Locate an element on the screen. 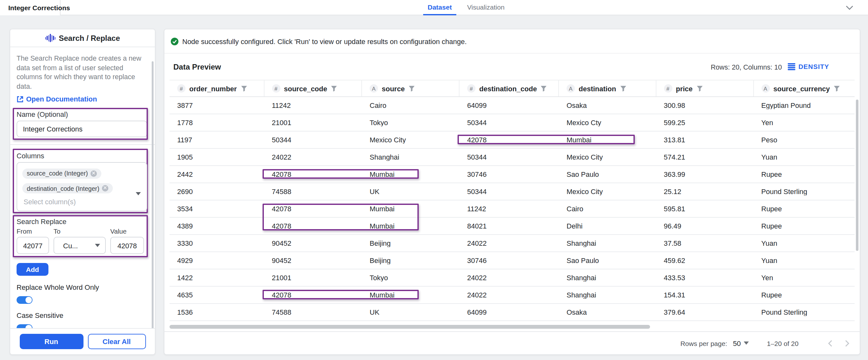 This screenshot has width=868, height=360. cell-destination: Mexico Cty is located at coordinates (608, 123).